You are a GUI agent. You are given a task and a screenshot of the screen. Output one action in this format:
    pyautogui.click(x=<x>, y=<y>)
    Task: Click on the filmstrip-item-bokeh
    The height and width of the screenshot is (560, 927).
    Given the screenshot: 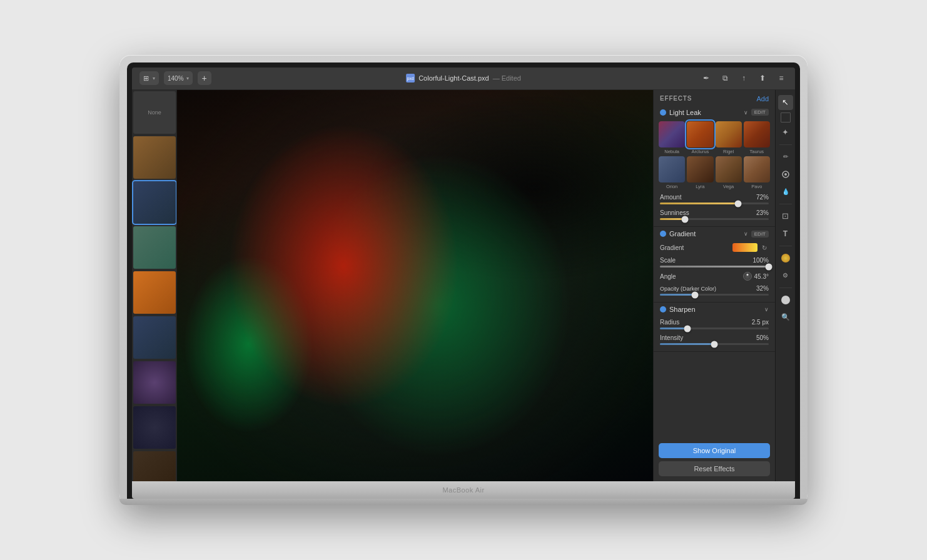 What is the action you would take?
    pyautogui.click(x=154, y=338)
    